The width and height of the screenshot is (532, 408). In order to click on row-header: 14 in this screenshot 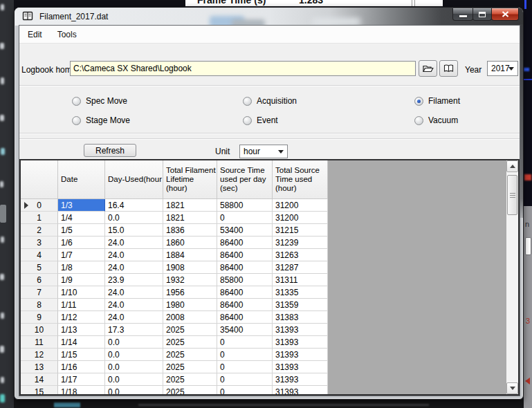, I will do `click(39, 380)`.